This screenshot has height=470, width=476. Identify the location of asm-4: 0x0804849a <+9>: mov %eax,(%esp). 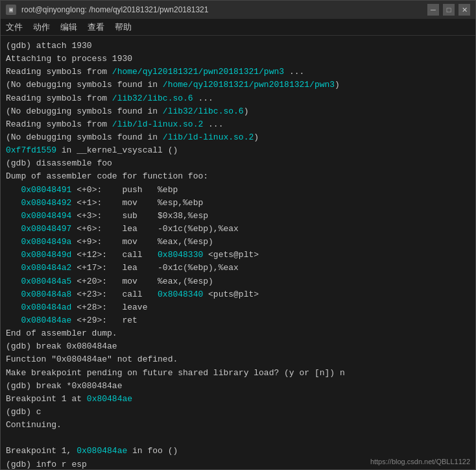
(238, 242).